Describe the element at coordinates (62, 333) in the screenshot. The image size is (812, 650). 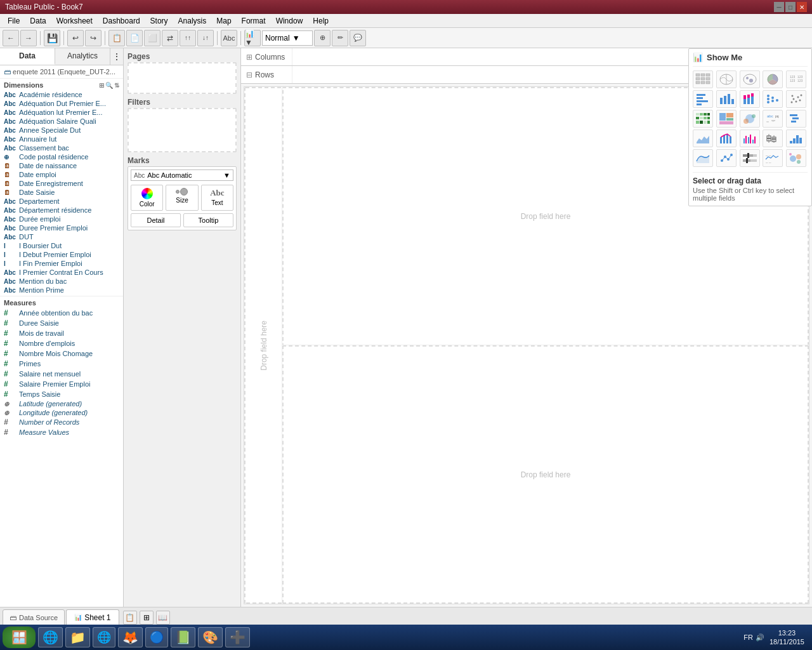
I see `measure-item: #Mois de travail` at that location.